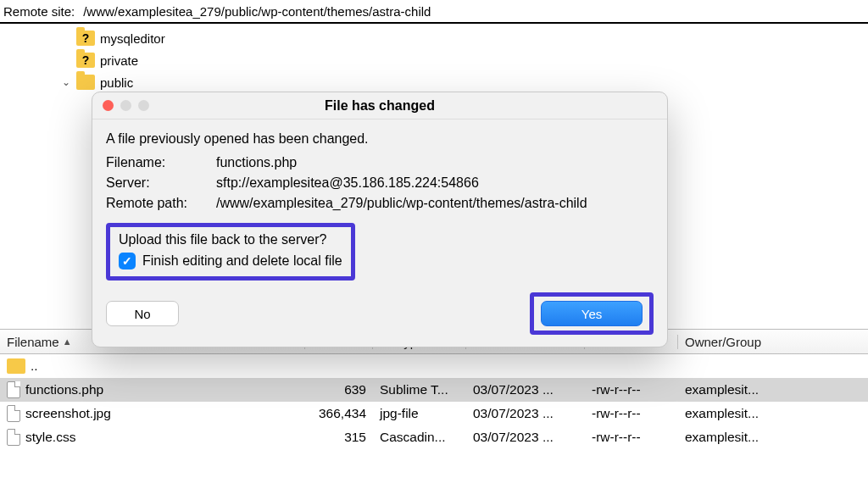 This screenshot has width=868, height=500. I want to click on tree-item: ? mysqleditor, so click(434, 38).